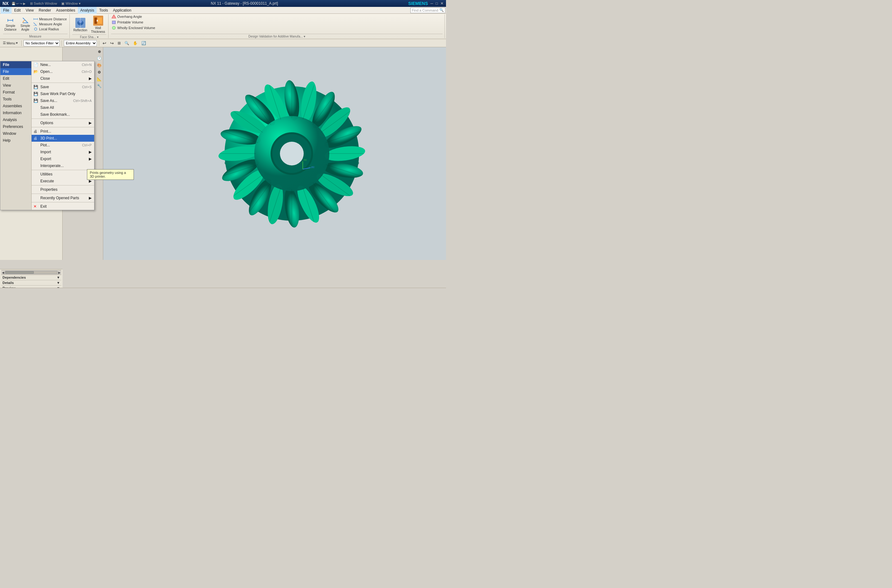 This screenshot has height=588, width=892. Describe the element at coordinates (30, 10) in the screenshot. I see `menu-view: View` at that location.